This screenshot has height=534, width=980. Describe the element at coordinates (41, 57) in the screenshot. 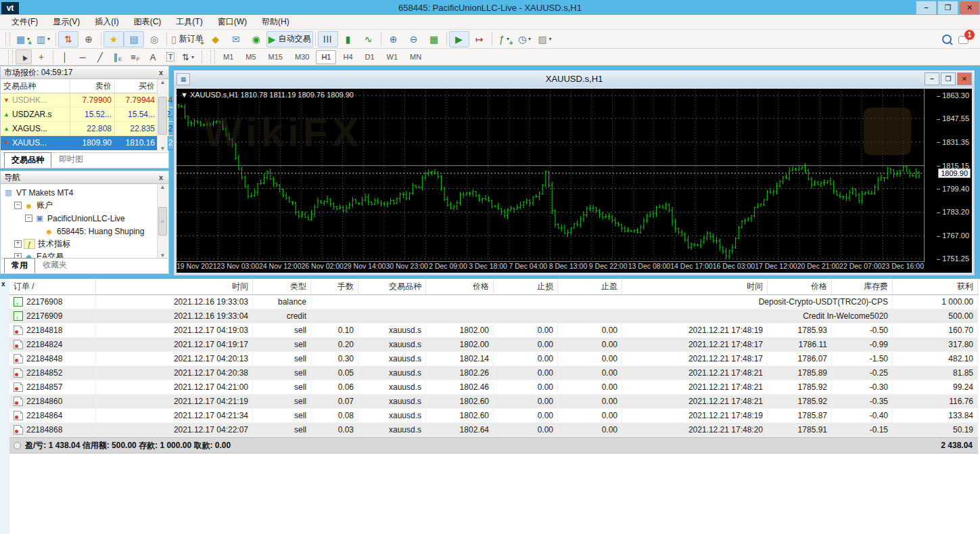

I see `crosshair-tool: ＋` at that location.